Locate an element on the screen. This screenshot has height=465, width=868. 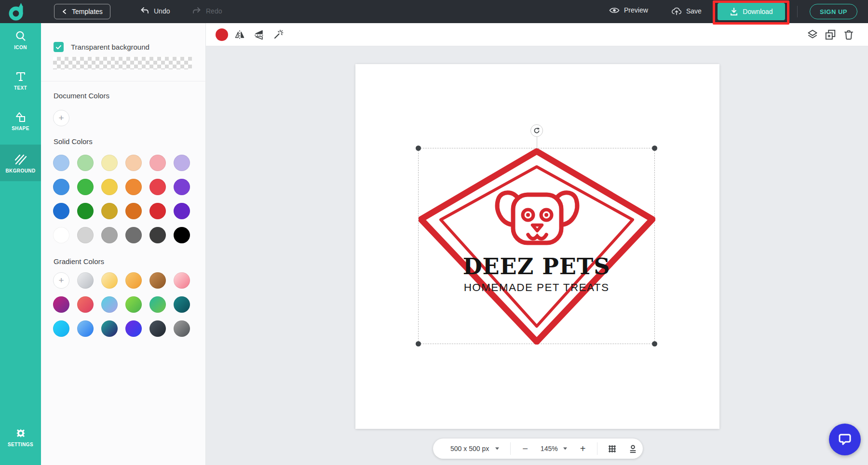
transparent-background-label: Transparent background is located at coordinates (110, 47).